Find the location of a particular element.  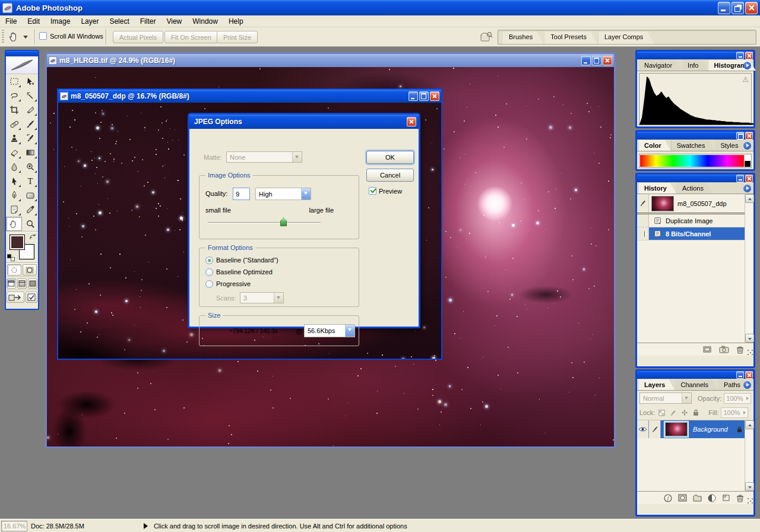

layer-style-icon: f is located at coordinates (668, 498).